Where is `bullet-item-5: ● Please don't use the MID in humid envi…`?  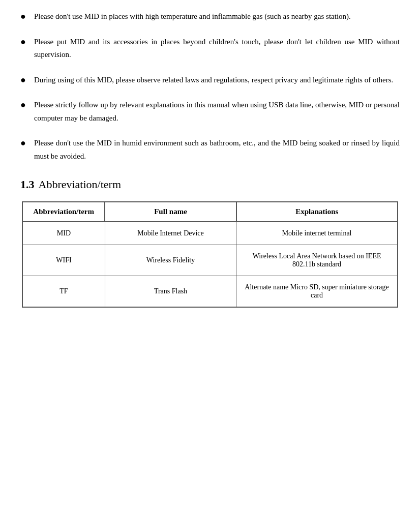
bullet-item-5: ● Please don't use the MID in humid envi… is located at coordinates (210, 149).